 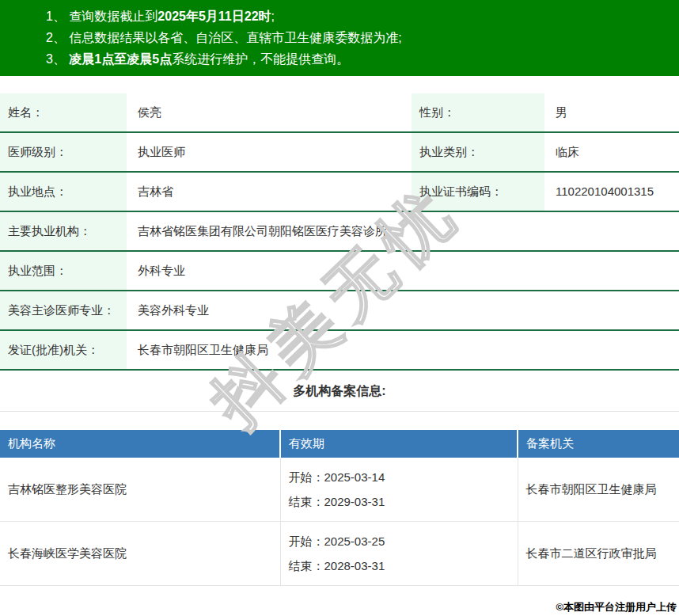 What do you see at coordinates (57, 59) in the screenshot?
I see `notice-text: 3、` at bounding box center [57, 59].